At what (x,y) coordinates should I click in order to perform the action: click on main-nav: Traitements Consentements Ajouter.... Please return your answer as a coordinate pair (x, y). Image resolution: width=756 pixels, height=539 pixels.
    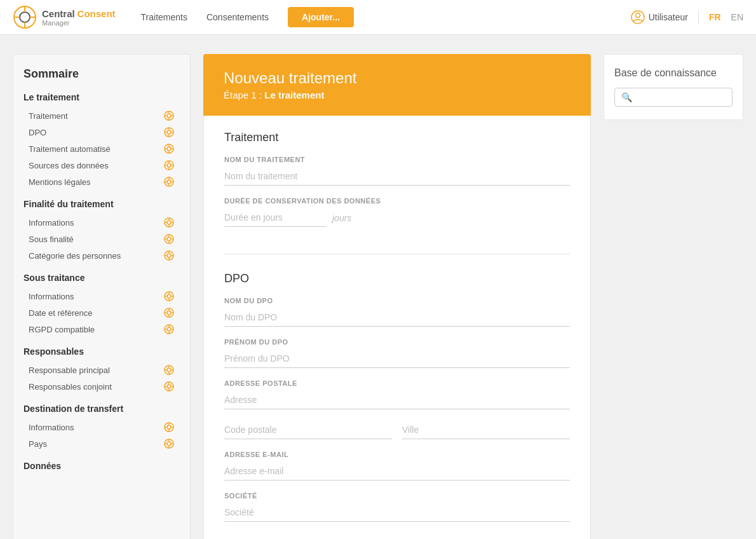
    Looking at the image, I should click on (386, 17).